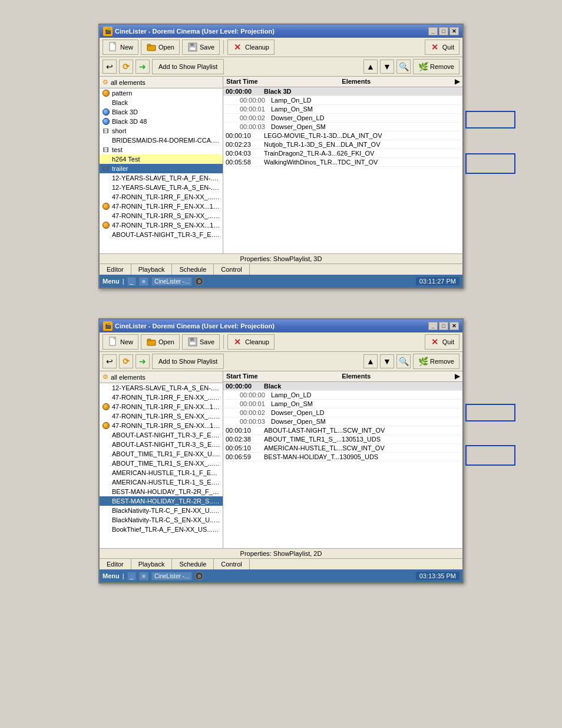  What do you see at coordinates (115, 564) in the screenshot?
I see `tab-editor-2: Editor` at bounding box center [115, 564].